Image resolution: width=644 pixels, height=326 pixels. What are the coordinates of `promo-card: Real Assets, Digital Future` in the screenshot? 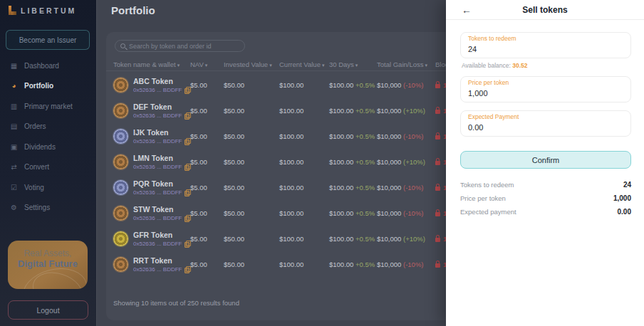 It's located at (48, 265).